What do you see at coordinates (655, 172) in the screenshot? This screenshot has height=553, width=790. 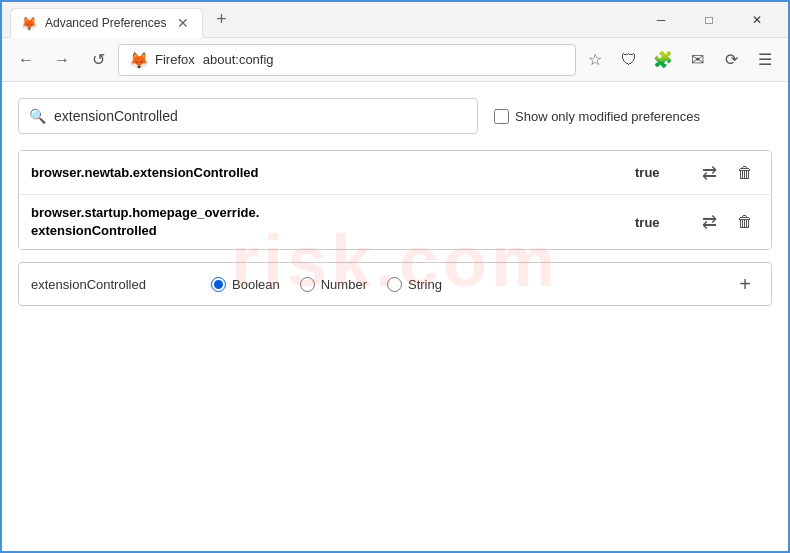 I see `pref-value-1: true` at bounding box center [655, 172].